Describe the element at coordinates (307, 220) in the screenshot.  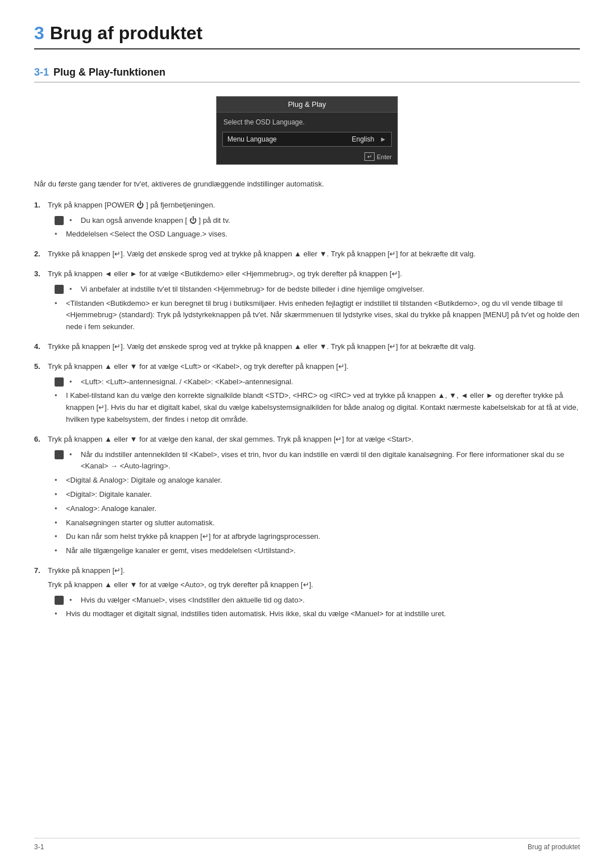
I see `item-1: 1. Tryk på knappen [POWER ⏻ ] på fjernbe…` at that location.